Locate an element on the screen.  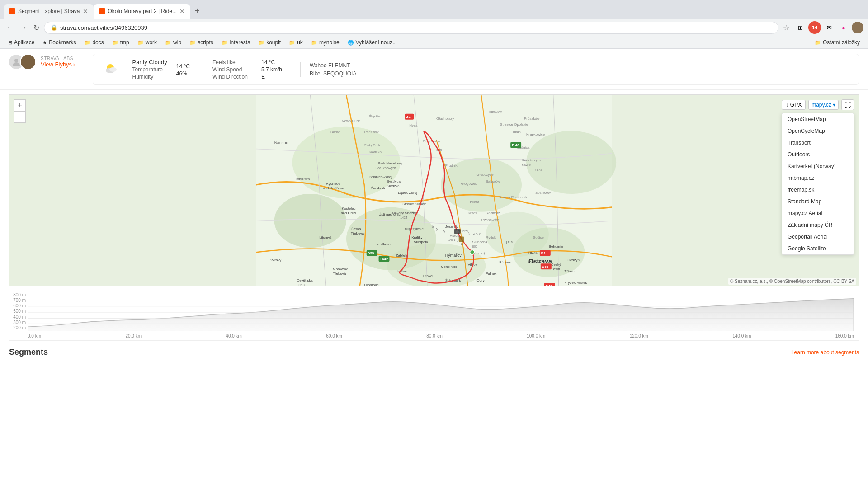
tab-title-1: Segment Explore | Strava is located at coordinates (49, 11).